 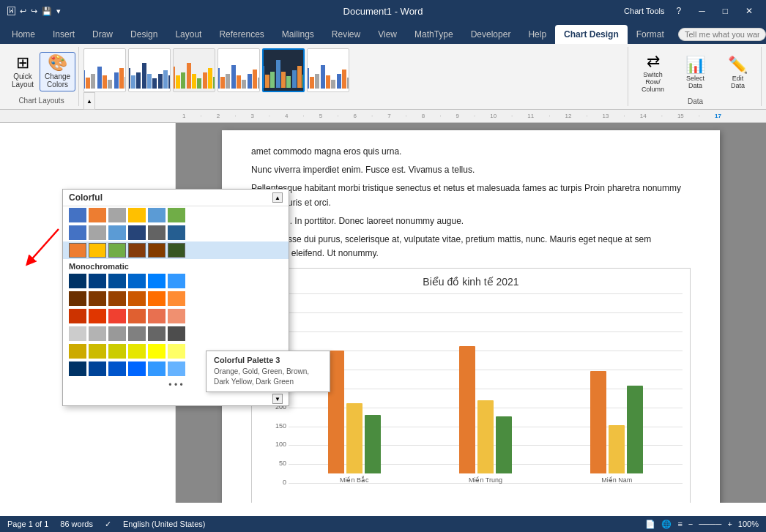 I want to click on tab-home: Home, so click(x=23, y=34).